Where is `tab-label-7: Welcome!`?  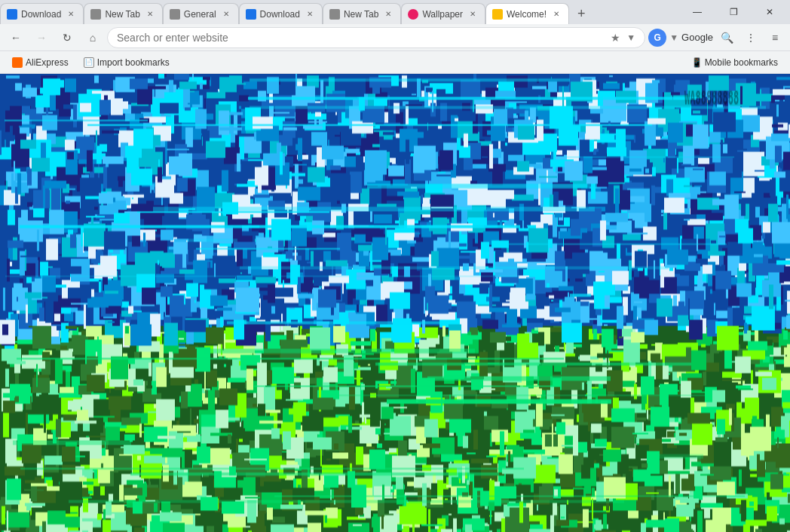
tab-label-7: Welcome! is located at coordinates (526, 14).